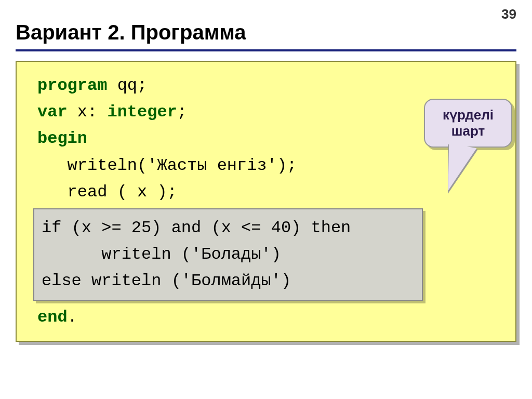 This screenshot has width=532, height=399. Describe the element at coordinates (228, 255) in the screenshot. I see `code-line: writeln ('Болады')` at that location.